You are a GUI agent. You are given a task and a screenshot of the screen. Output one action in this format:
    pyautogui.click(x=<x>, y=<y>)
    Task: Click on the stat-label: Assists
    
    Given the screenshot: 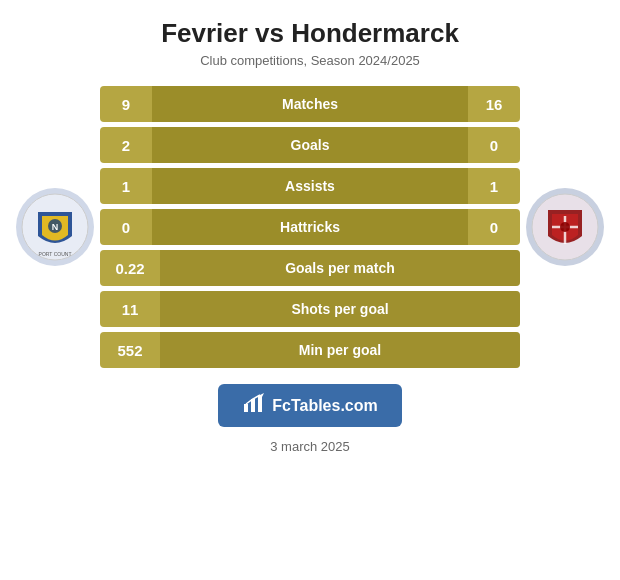 What is the action you would take?
    pyautogui.click(x=310, y=186)
    